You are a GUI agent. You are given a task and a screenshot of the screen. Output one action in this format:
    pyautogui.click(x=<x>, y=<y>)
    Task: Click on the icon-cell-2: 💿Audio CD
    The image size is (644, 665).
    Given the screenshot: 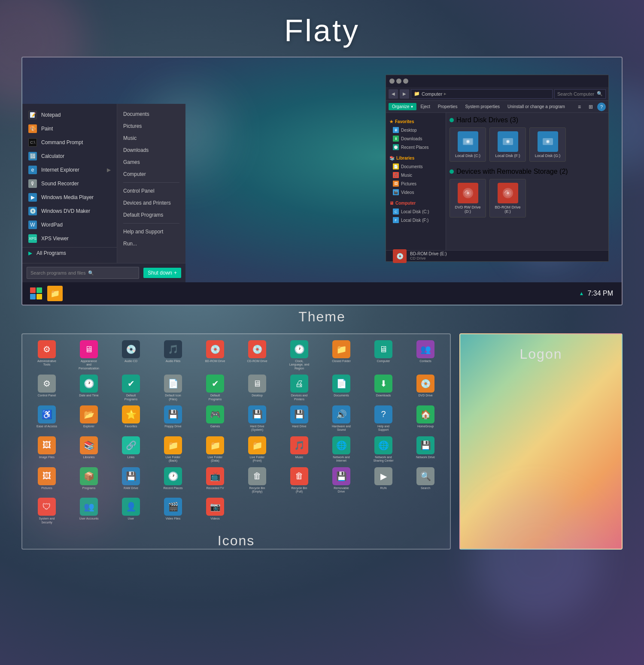 What is the action you would take?
    pyautogui.click(x=131, y=355)
    